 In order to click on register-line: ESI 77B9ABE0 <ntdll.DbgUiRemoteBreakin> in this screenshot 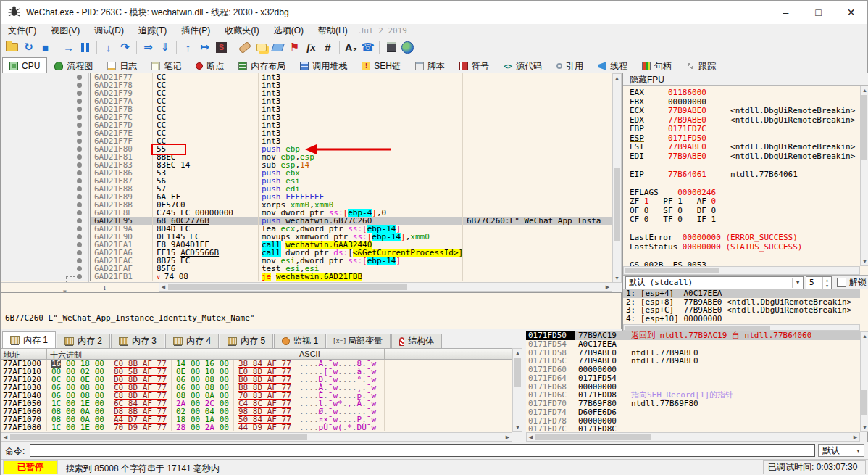, I will do `click(744, 148)`.